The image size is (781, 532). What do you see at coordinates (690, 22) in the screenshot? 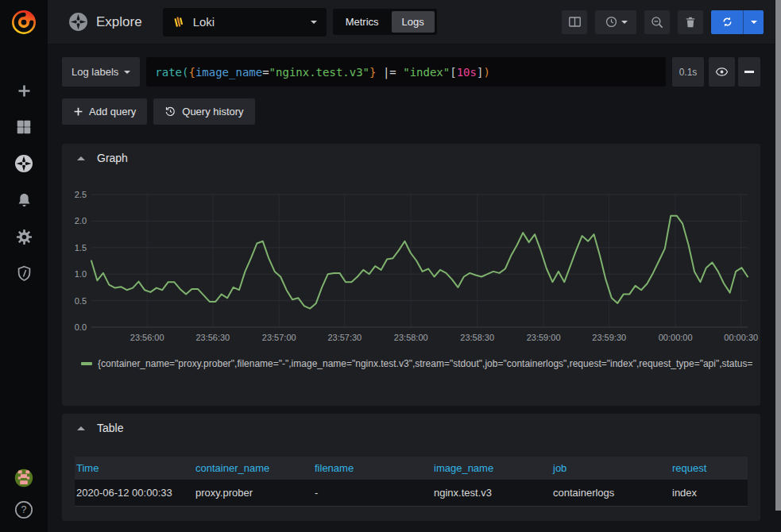
I see `clear-all-button` at bounding box center [690, 22].